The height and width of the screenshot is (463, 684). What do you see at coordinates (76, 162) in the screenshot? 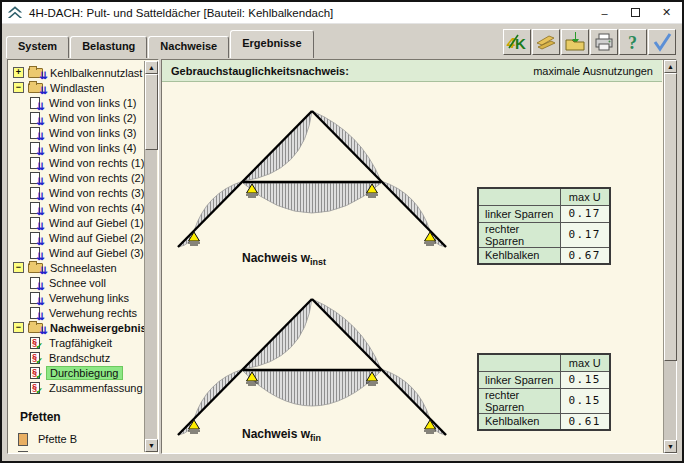
I see `tree-item: ⇊Wind von rechts (1)` at bounding box center [76, 162].